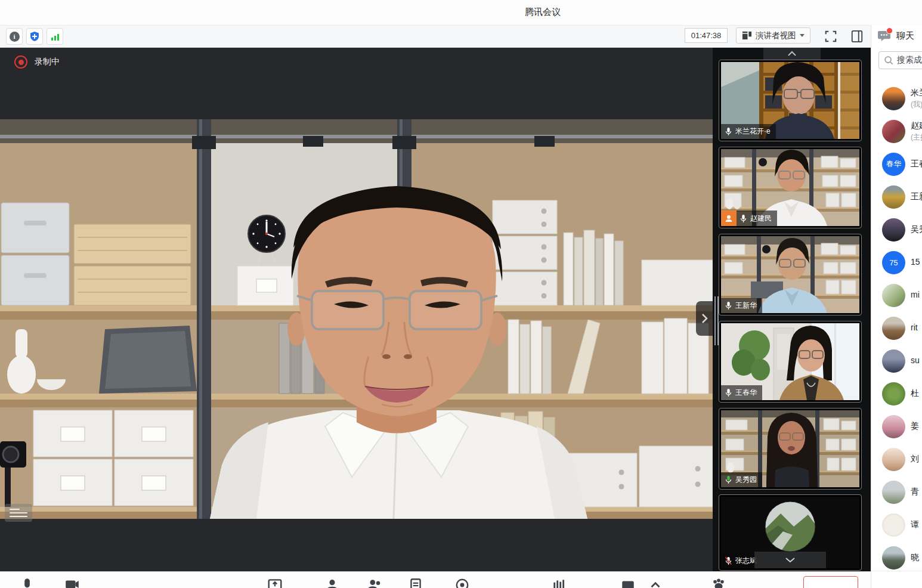 The width and height of the screenshot is (922, 588). I want to click on fullscreen-button, so click(831, 36).